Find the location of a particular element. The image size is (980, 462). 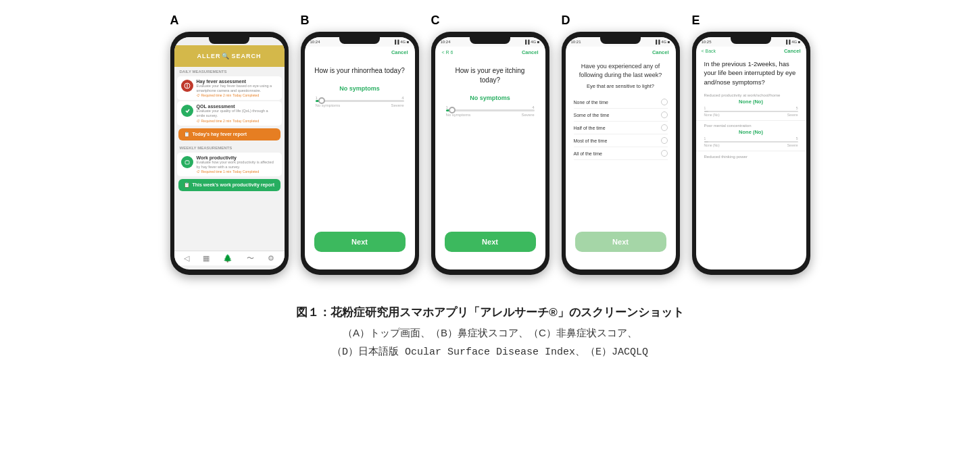

phone-a-header: ALLER 🔍 SEARCH is located at coordinates (230, 56).